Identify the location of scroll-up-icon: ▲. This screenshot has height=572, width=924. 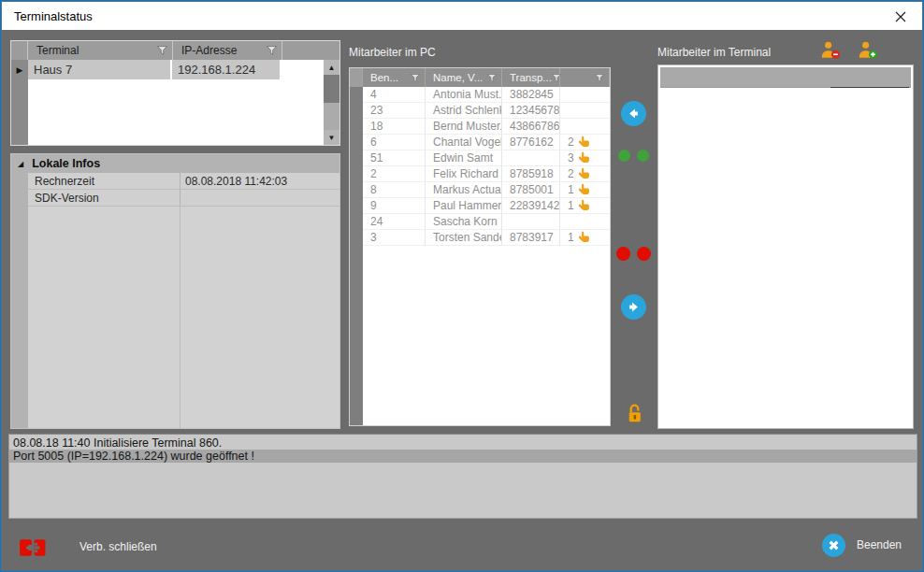
(331, 67).